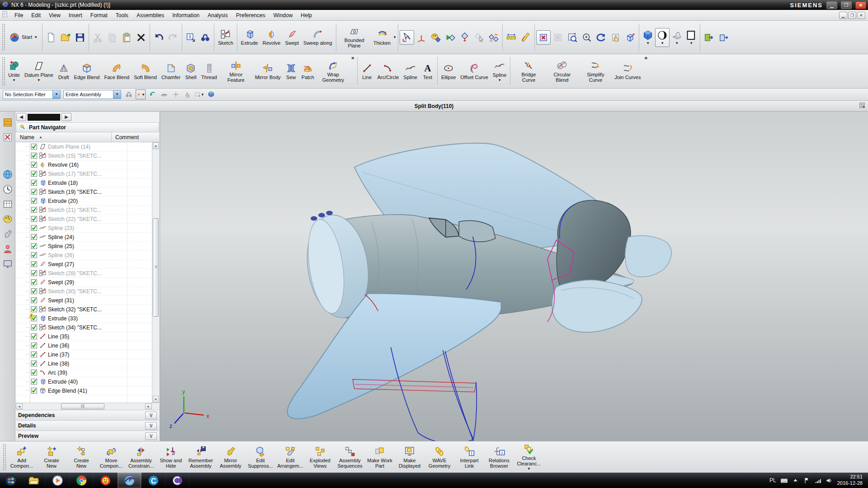 This screenshot has width=868, height=488. I want to click on keyboard-tray-icon, so click(784, 481).